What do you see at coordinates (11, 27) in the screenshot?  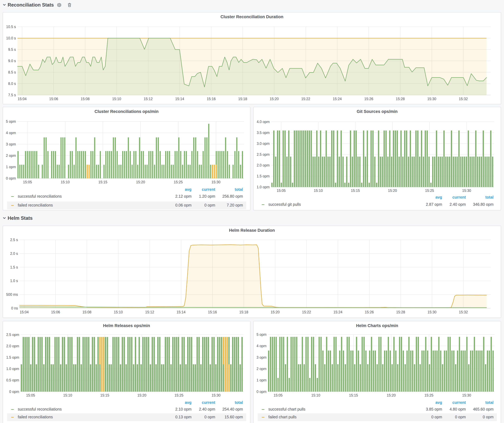 I see `svg-text: 10.5 s` at bounding box center [11, 27].